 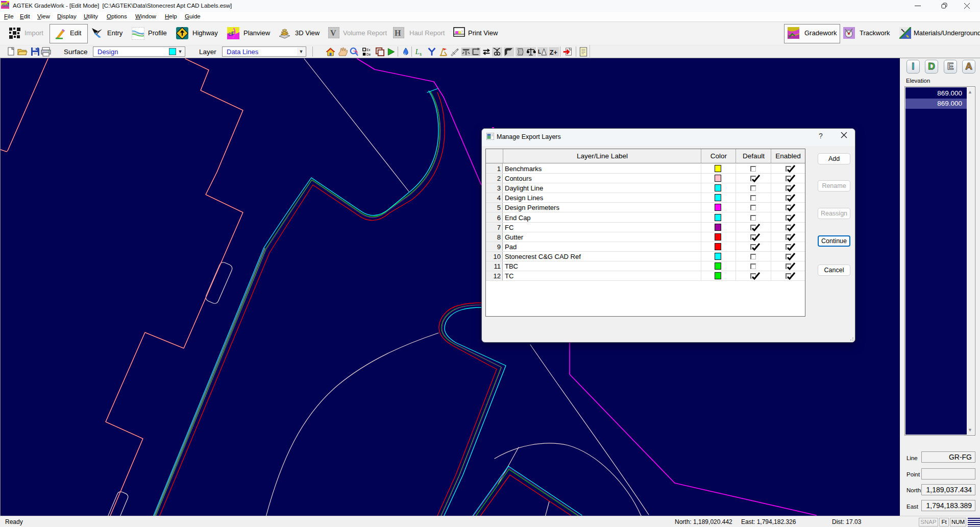 I want to click on svg-text: Z+, so click(x=553, y=52).